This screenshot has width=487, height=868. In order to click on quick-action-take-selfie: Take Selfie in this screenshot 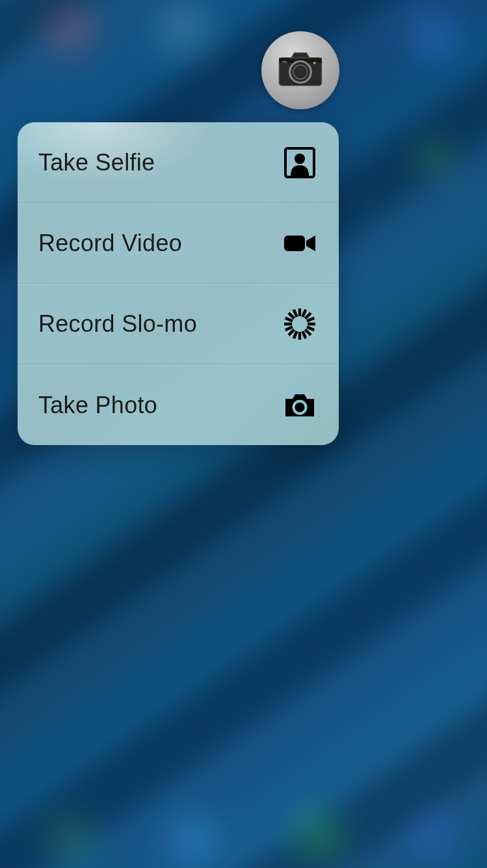, I will do `click(178, 163)`.